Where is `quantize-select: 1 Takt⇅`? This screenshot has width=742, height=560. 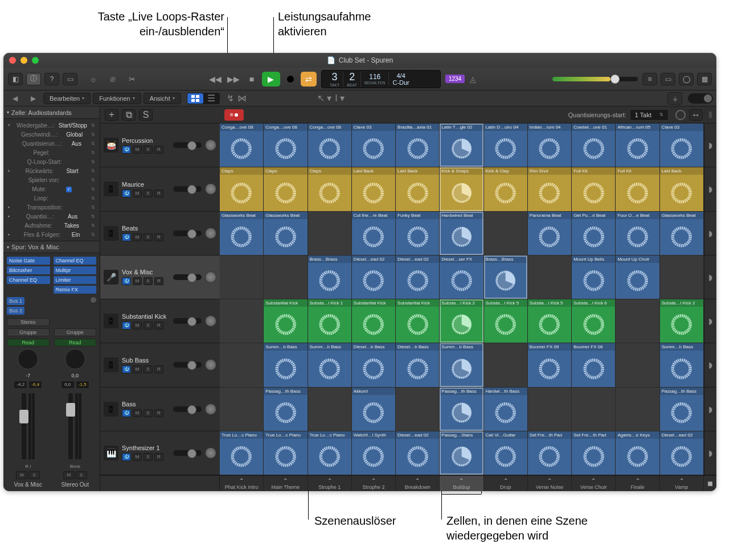
quantize-select: 1 Takt⇅ is located at coordinates (649, 115).